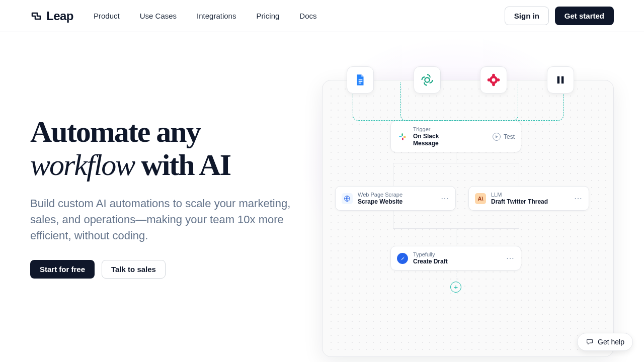  What do you see at coordinates (529, 198) in the screenshot?
I see `workflow-node-llm: A\ LLM Draft Twitter Thread ⋯` at bounding box center [529, 198].